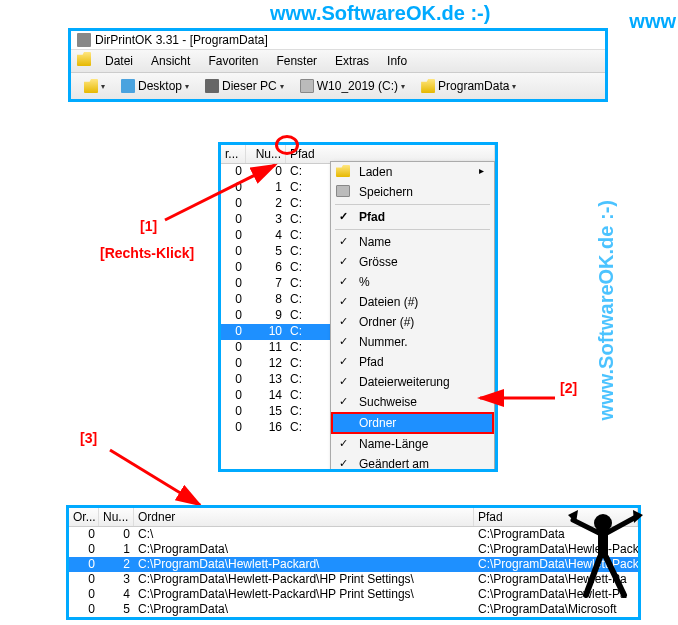 The image size is (678, 625). Describe the element at coordinates (116, 517) in the screenshot. I see `col-nu: Nu...` at that location.